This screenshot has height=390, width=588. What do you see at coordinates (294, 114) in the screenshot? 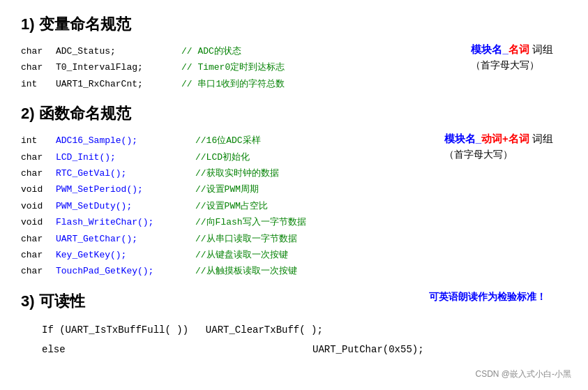
I see `funcs-title: 2) 函数命名规范` at bounding box center [294, 114].